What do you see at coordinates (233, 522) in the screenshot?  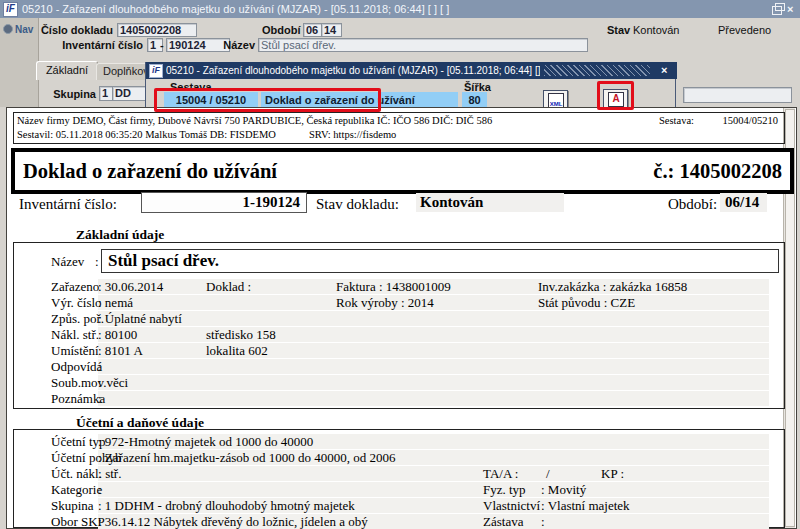 I see `row-value: : 36.14.12 Nábytek dřevěný do ložnic, jí…` at bounding box center [233, 522].